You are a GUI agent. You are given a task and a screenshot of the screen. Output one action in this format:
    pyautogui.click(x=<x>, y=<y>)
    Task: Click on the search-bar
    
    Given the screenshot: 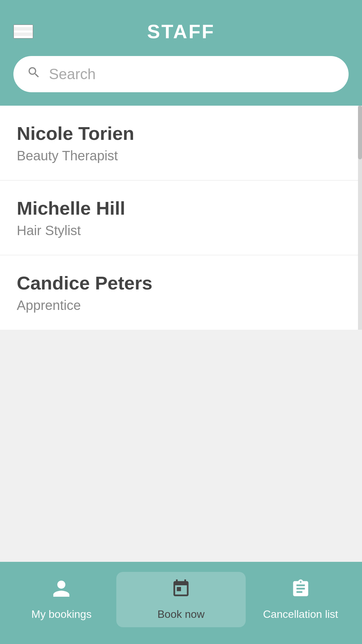 What is the action you would take?
    pyautogui.click(x=181, y=74)
    